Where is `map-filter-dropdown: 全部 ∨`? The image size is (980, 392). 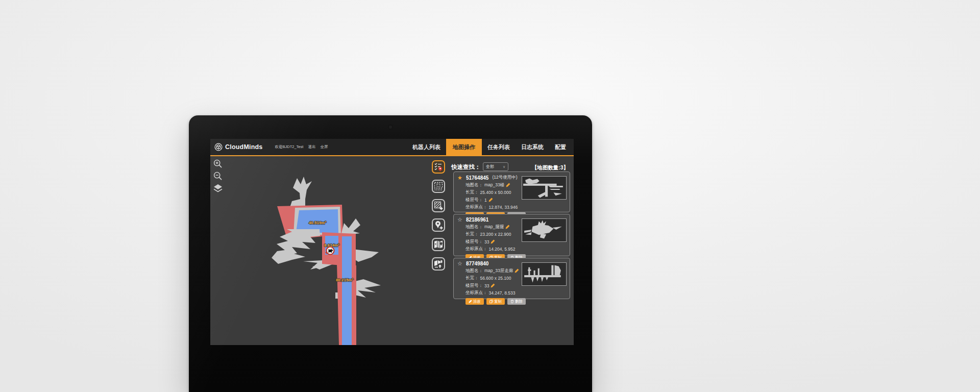 map-filter-dropdown: 全部 ∨ is located at coordinates (496, 166).